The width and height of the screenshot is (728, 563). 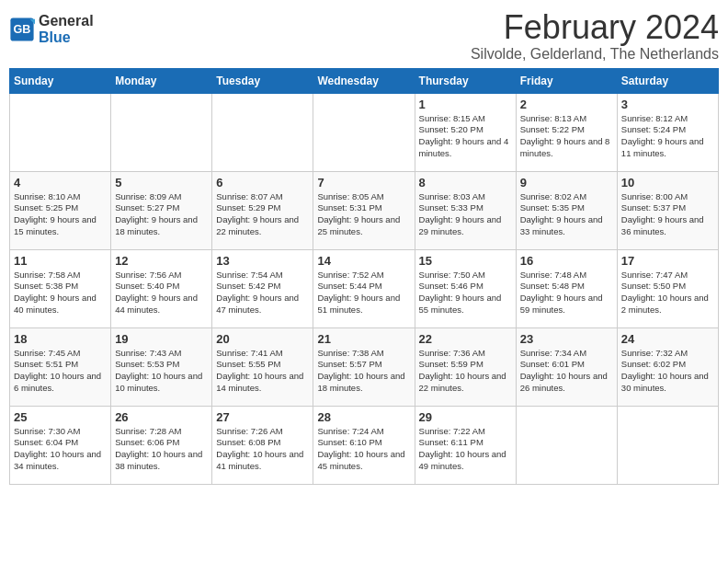 I want to click on cell-daylight-info: Sunrise: 7:52 AM Sunset: 5:44 PM Dayligh…, so click(x=364, y=293).